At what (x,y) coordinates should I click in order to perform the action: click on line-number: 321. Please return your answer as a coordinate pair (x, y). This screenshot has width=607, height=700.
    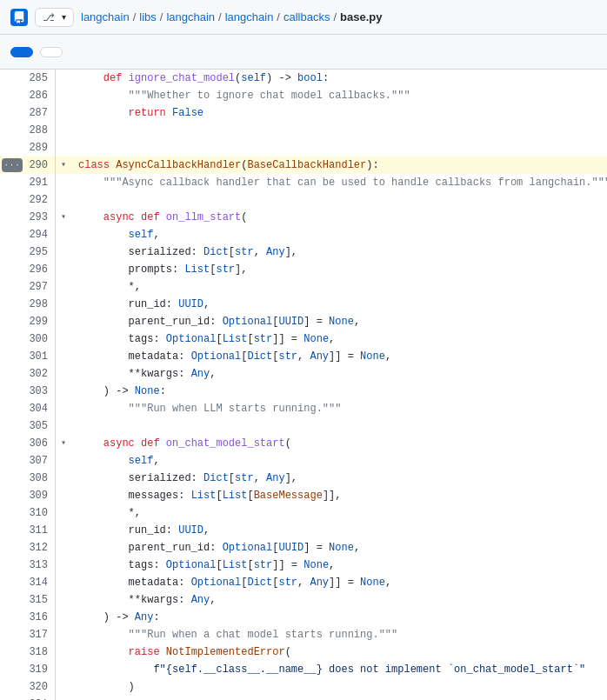
    Looking at the image, I should click on (40, 697).